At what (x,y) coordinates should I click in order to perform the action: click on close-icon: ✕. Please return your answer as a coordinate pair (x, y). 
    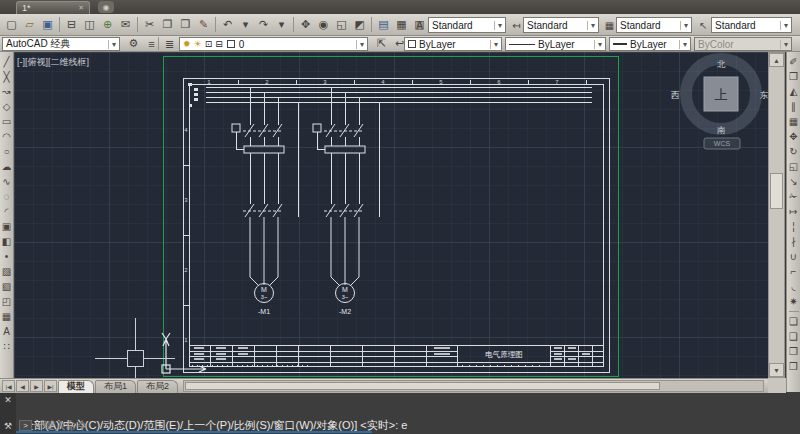
    Looking at the image, I should click on (8, 400).